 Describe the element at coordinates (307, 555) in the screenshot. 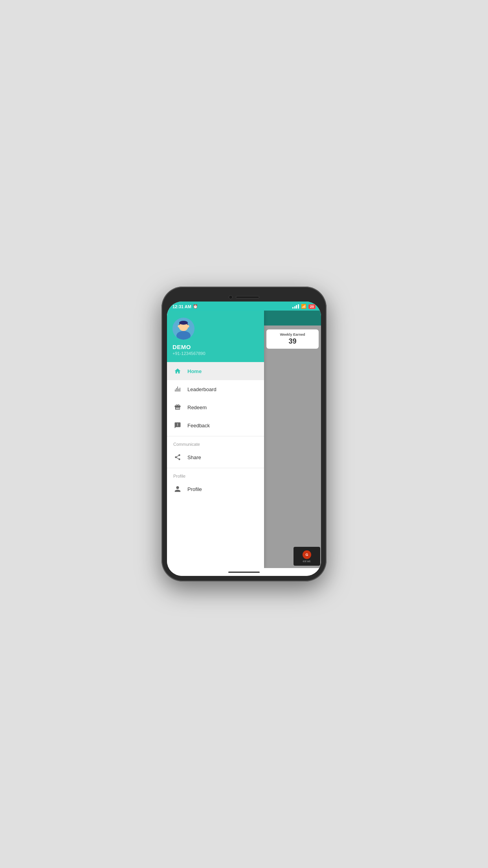

I see `ad-logo: G` at that location.